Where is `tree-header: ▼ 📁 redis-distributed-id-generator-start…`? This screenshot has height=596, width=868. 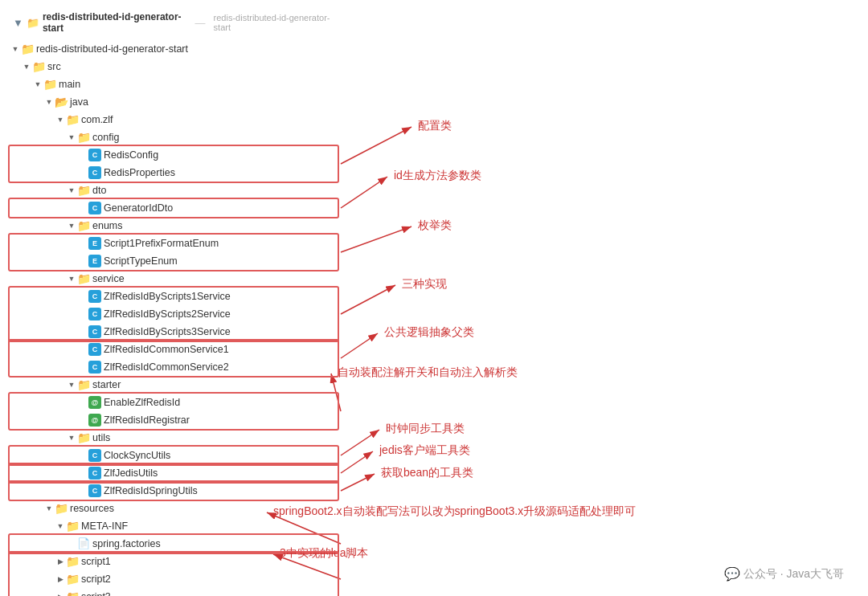
tree-header: ▼ 📁 redis-distributed-id-generator-start… is located at coordinates (174, 22).